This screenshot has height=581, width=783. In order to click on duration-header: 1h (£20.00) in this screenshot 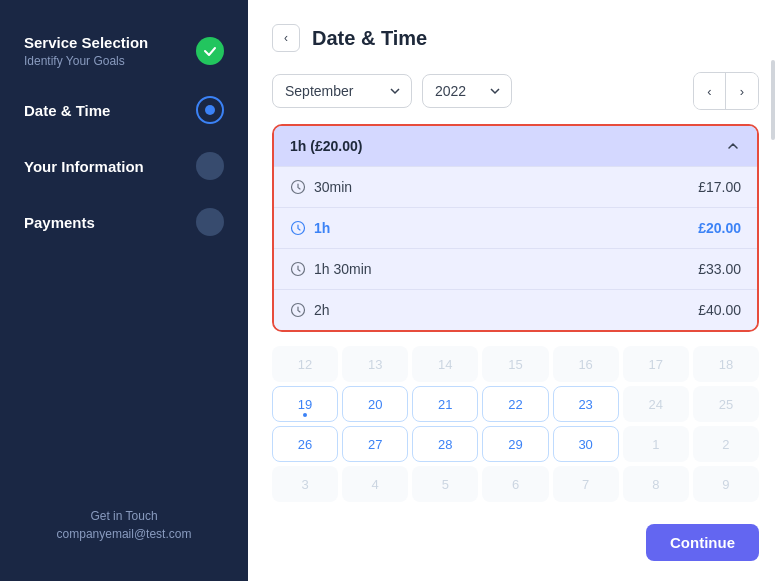, I will do `click(516, 146)`.